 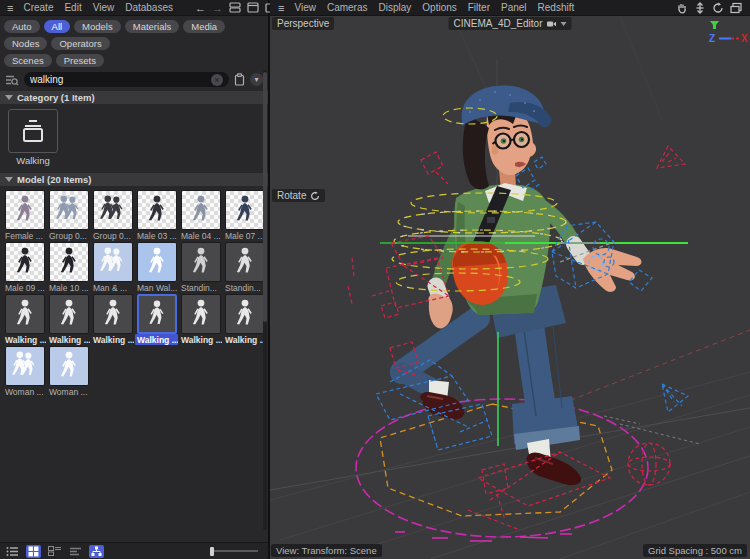 I want to click on vp-menu-display: Display, so click(x=396, y=8).